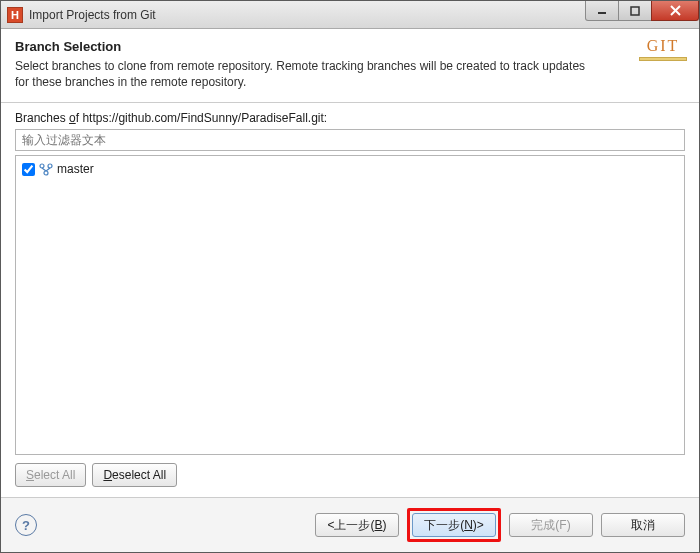  What do you see at coordinates (350, 140) in the screenshot?
I see `filter-input` at bounding box center [350, 140].